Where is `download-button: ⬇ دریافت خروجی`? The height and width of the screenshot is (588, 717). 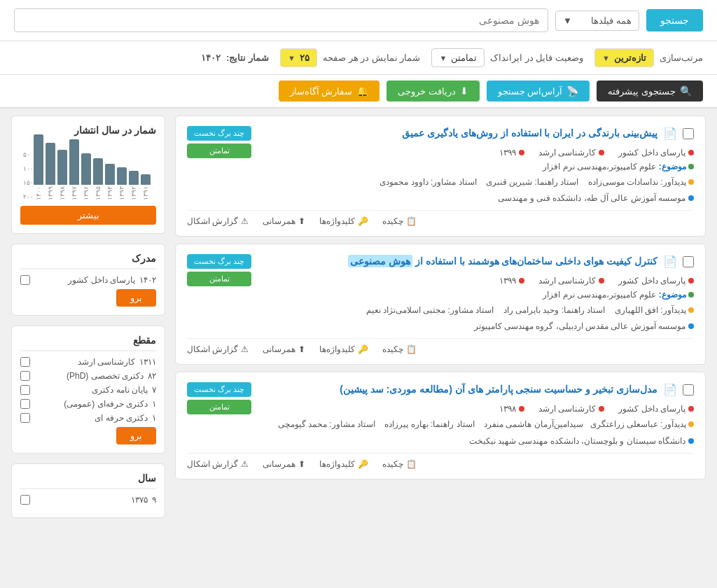
download-button: ⬇ دریافت خروجی is located at coordinates (433, 91).